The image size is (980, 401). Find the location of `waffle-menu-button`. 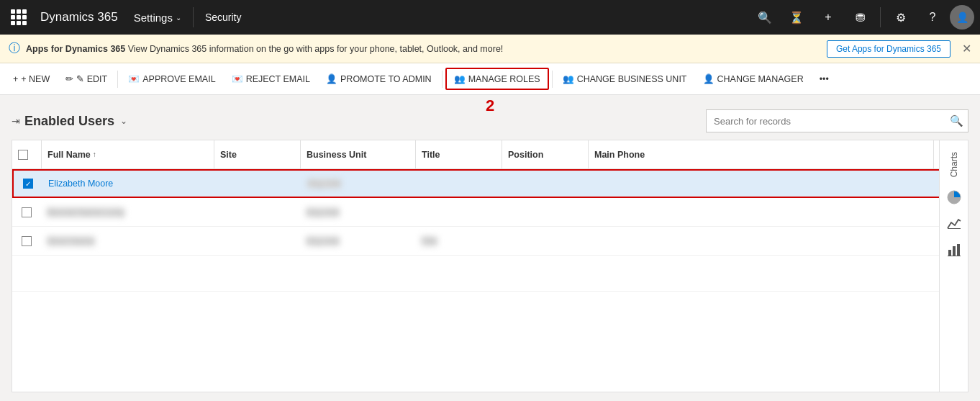

waffle-menu-button is located at coordinates (19, 17).